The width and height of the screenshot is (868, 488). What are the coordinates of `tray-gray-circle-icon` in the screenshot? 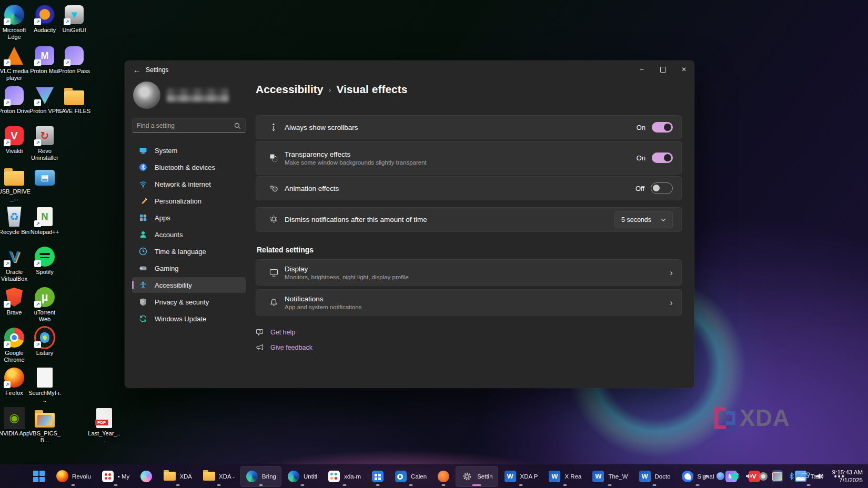 It's located at (763, 476).